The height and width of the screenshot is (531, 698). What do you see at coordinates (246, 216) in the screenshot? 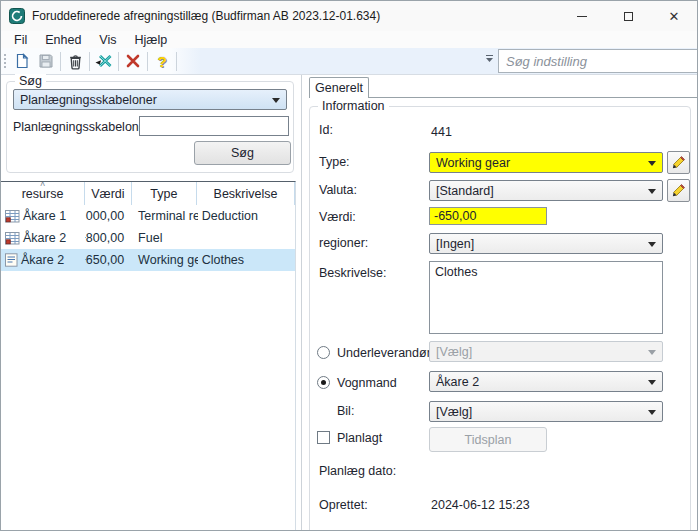
I see `row-beskrivelse: Deduction` at bounding box center [246, 216].